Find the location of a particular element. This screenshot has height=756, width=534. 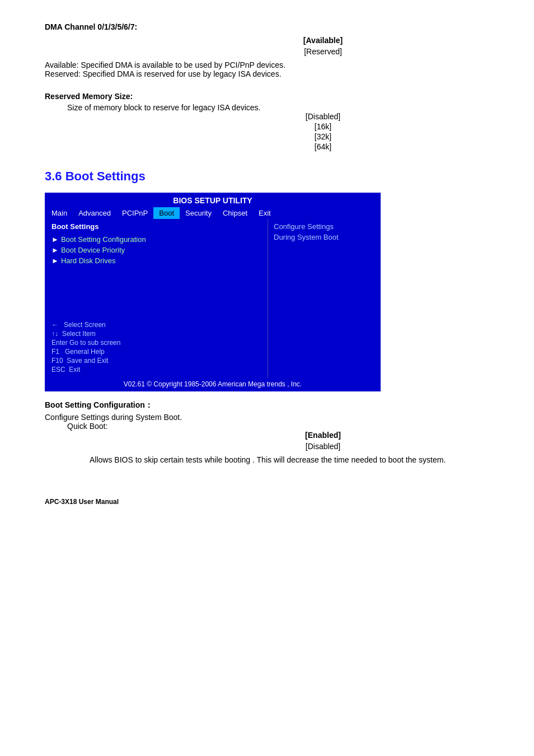

reserved-option-disabled: [Disabled] is located at coordinates (323, 116).